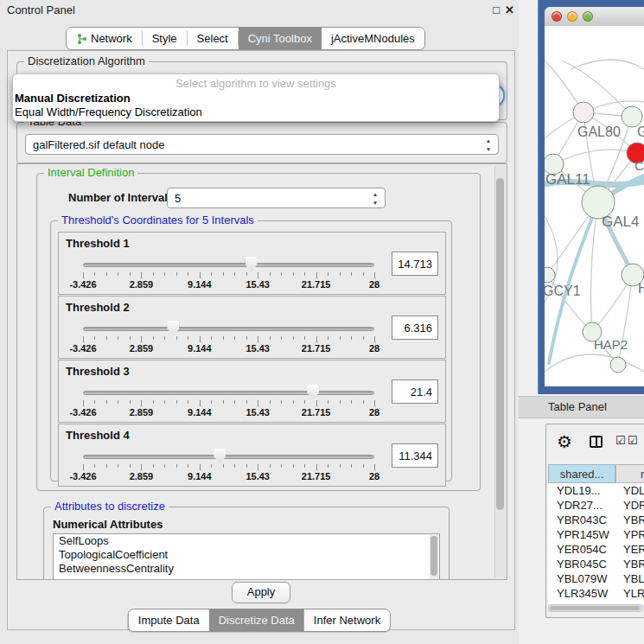 Image resolution: width=644 pixels, height=644 pixels. I want to click on list-scrollbar, so click(434, 558).